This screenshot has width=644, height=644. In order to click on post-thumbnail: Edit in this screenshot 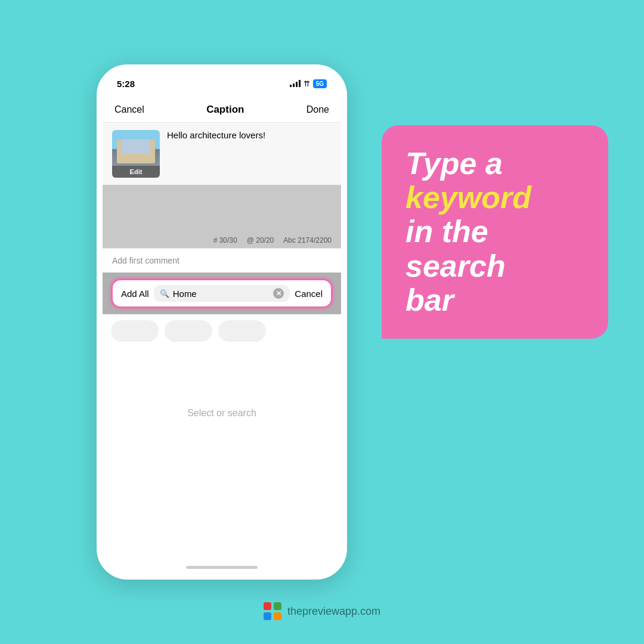, I will do `click(136, 154)`.